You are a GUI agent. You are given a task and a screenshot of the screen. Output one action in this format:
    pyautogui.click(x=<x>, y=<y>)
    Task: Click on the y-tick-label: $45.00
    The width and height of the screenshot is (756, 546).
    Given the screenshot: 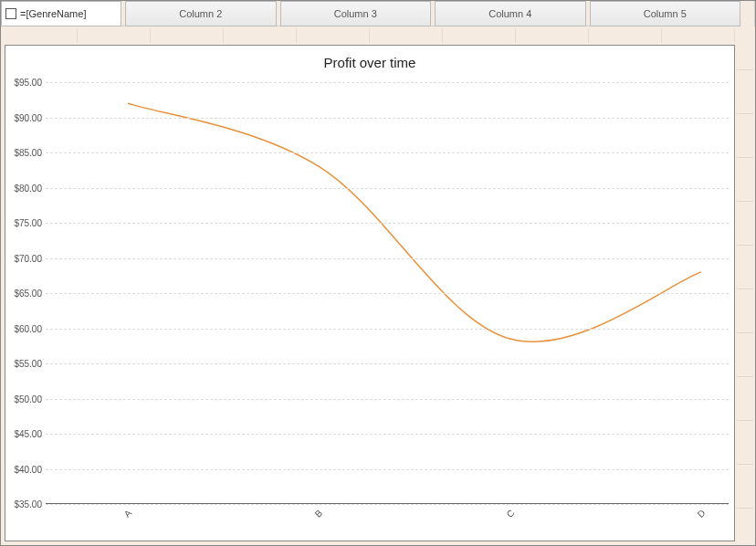 What is the action you would take?
    pyautogui.click(x=26, y=435)
    